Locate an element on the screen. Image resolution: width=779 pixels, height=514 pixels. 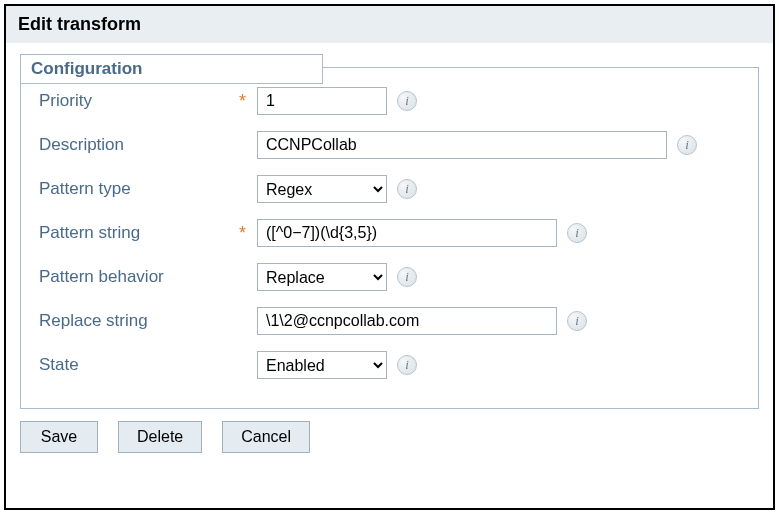
row-state: State Enabled i is located at coordinates (390, 365).